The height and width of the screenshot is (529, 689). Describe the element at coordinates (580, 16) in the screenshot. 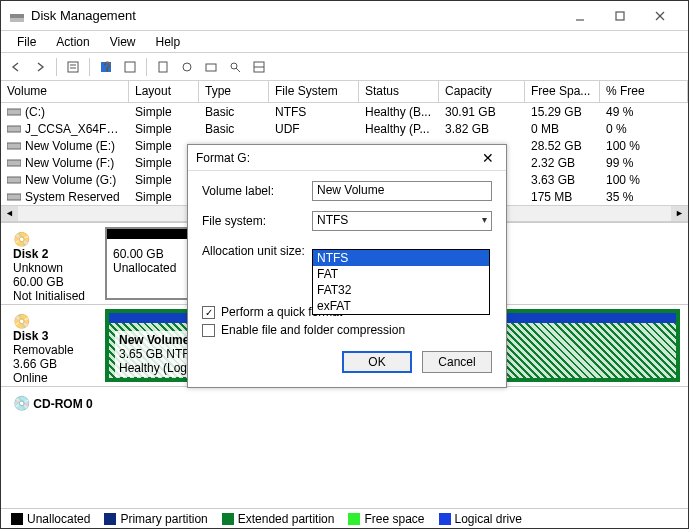

I see `minimize-button` at that location.